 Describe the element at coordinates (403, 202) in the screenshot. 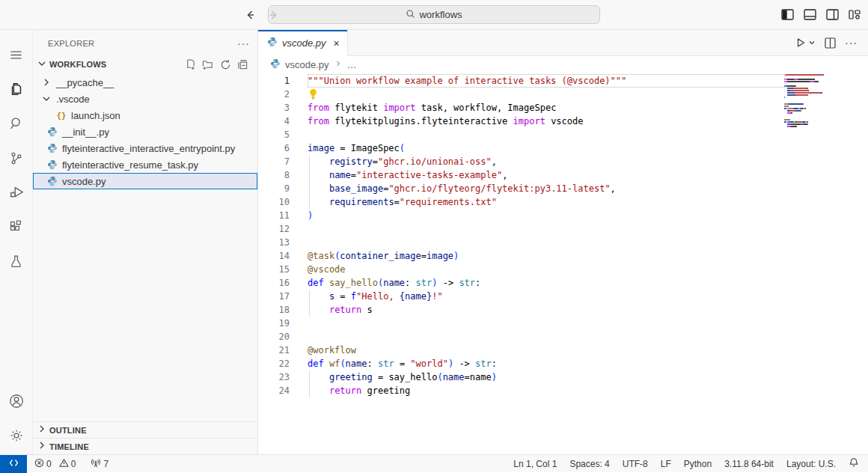

I see `line-text: requirements="requirements.txt"` at that location.